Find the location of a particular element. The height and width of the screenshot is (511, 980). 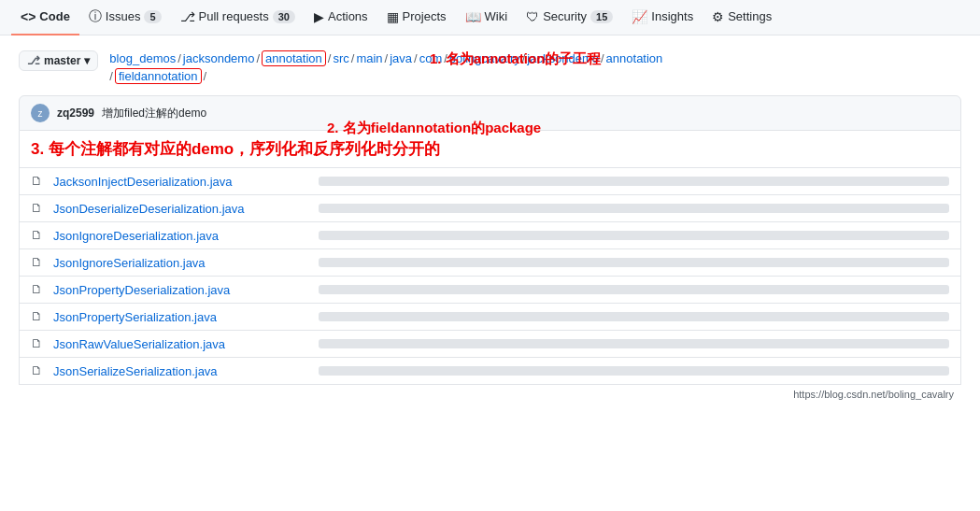

nav-wiki-label: Wiki is located at coordinates (497, 17).